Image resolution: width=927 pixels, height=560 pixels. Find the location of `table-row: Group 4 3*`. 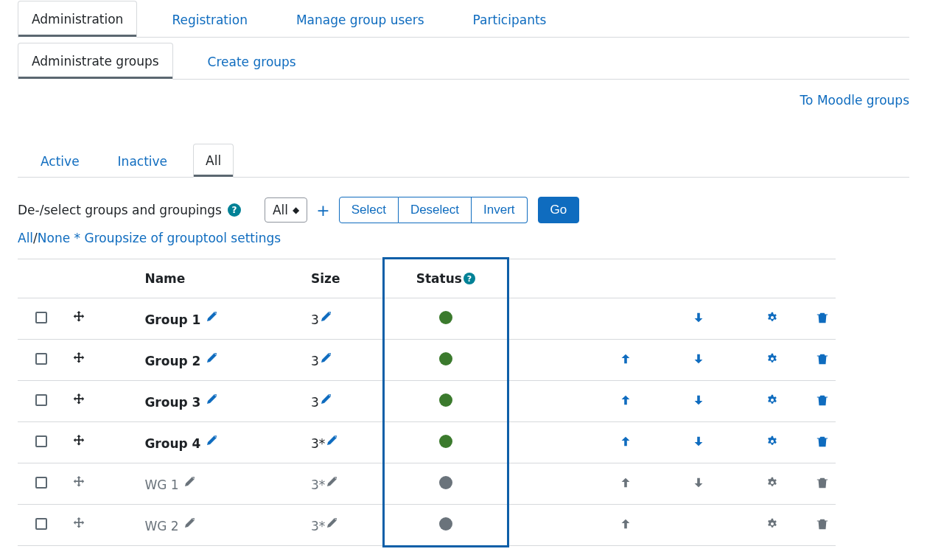

table-row: Group 4 3* is located at coordinates (427, 443).